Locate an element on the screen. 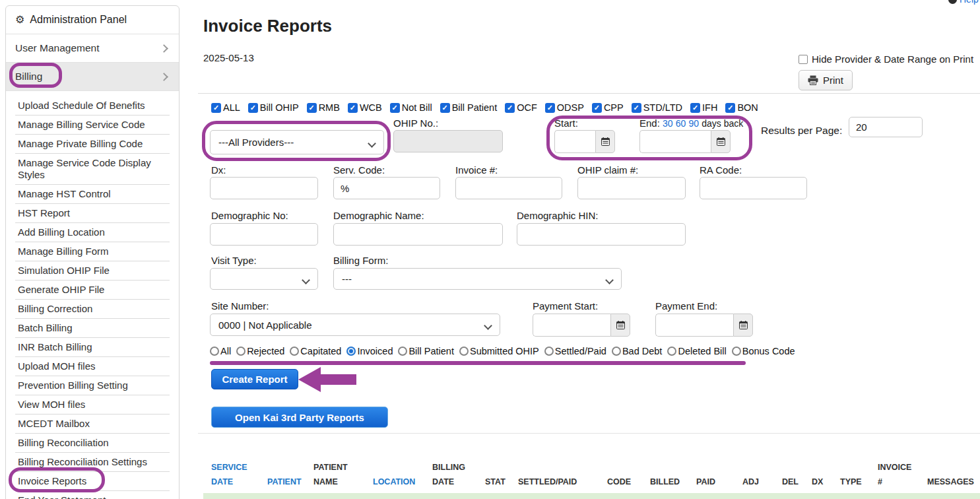 Image resolution: width=980 pixels, height=499 pixels. header-line: BILLING is located at coordinates (459, 467).